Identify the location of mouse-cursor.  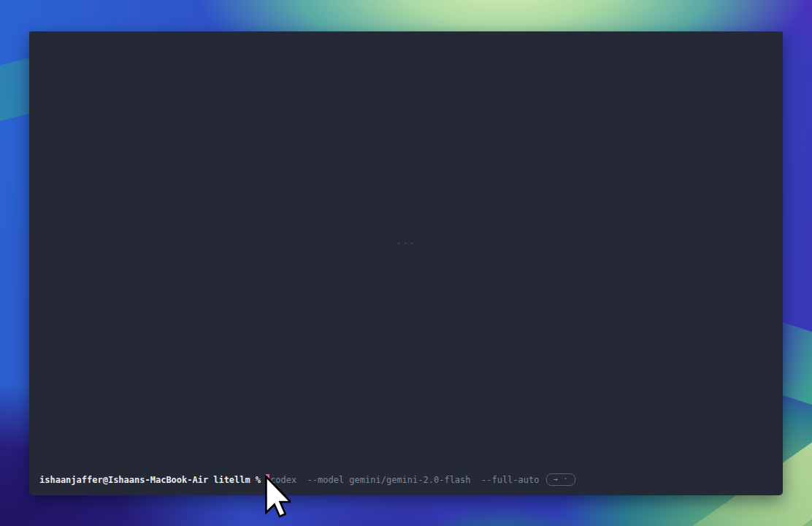
(277, 497).